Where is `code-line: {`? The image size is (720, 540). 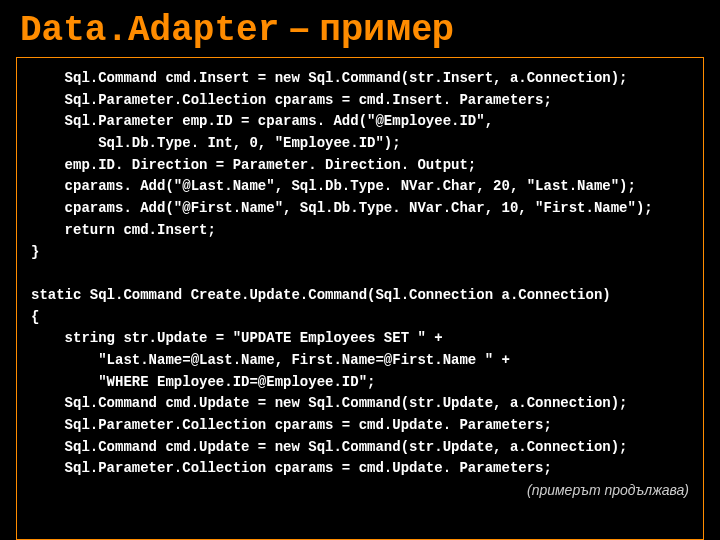 code-line: { is located at coordinates (35, 317).